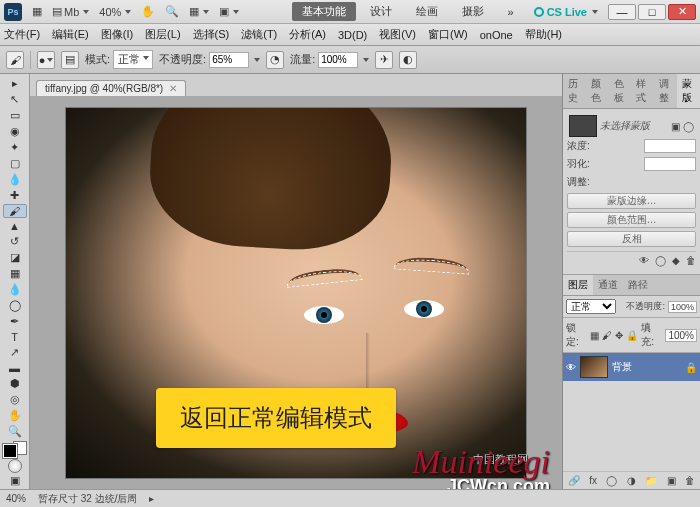 The height and width of the screenshot is (507, 700). What do you see at coordinates (681, 336) in the screenshot?
I see `fill-input: 100%` at bounding box center [681, 336].